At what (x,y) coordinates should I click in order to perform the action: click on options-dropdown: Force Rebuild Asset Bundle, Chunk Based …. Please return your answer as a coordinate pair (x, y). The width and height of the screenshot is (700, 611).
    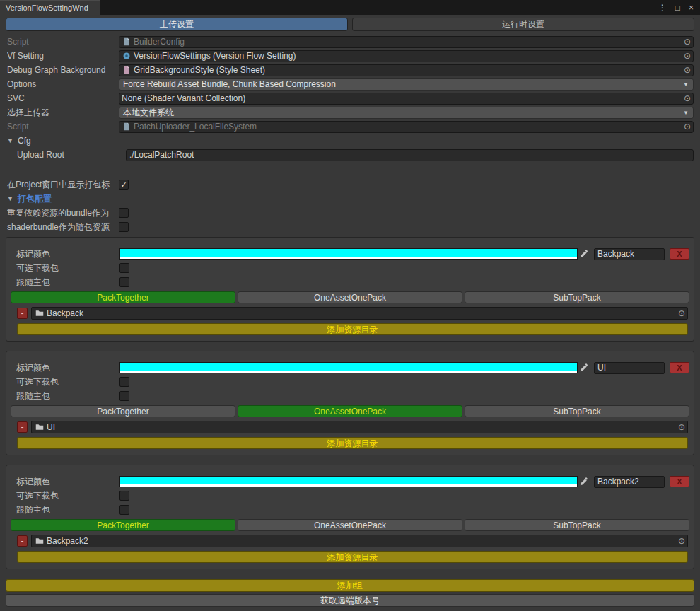
    Looking at the image, I should click on (406, 85).